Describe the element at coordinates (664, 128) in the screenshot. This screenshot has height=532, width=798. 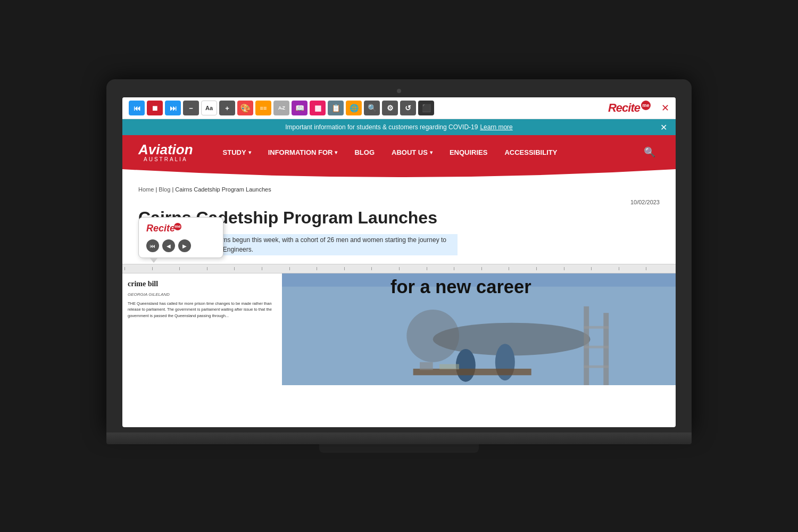
I see `covid-banner-close-btn: ✕` at that location.